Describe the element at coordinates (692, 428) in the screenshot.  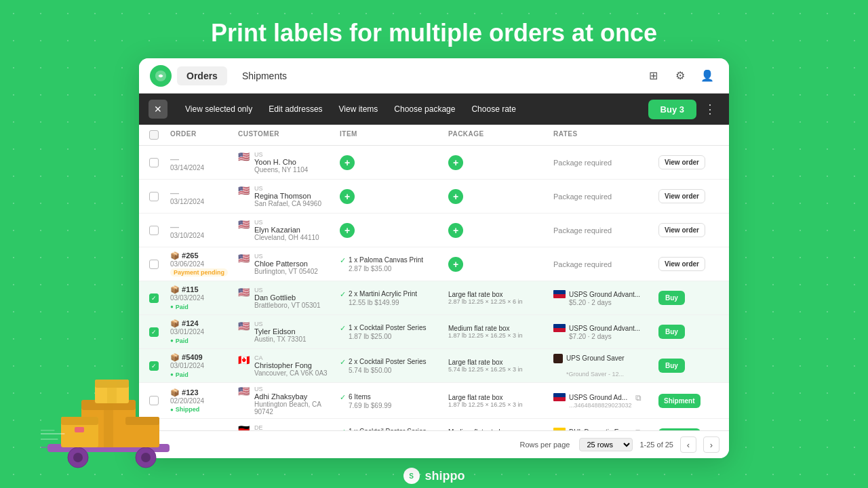
I see `action-cell: Shipment` at that location.